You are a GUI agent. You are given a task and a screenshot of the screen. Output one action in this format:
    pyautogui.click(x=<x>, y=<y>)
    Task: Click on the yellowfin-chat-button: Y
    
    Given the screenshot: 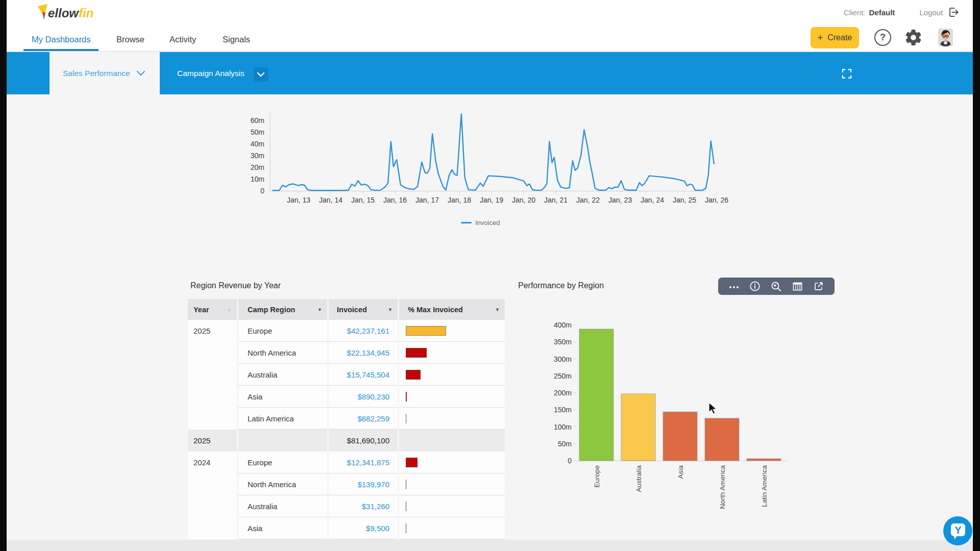 What is the action you would take?
    pyautogui.click(x=958, y=531)
    